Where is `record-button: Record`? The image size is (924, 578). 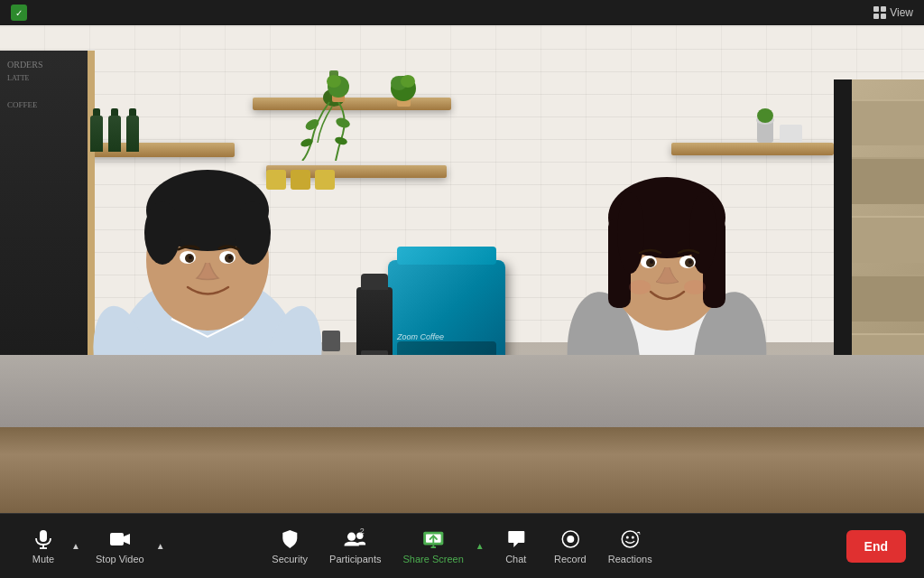 record-button: Record is located at coordinates (570, 546).